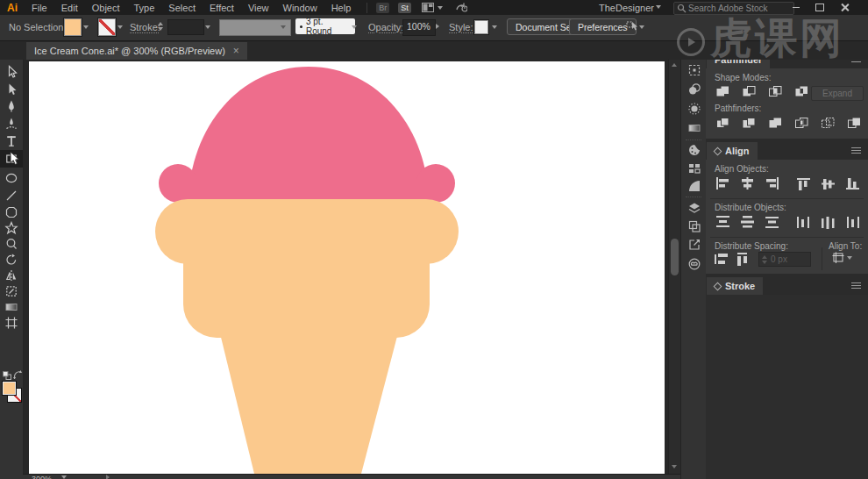 The width and height of the screenshot is (868, 479). What do you see at coordinates (300, 8) in the screenshot?
I see `menu-window: Window` at bounding box center [300, 8].